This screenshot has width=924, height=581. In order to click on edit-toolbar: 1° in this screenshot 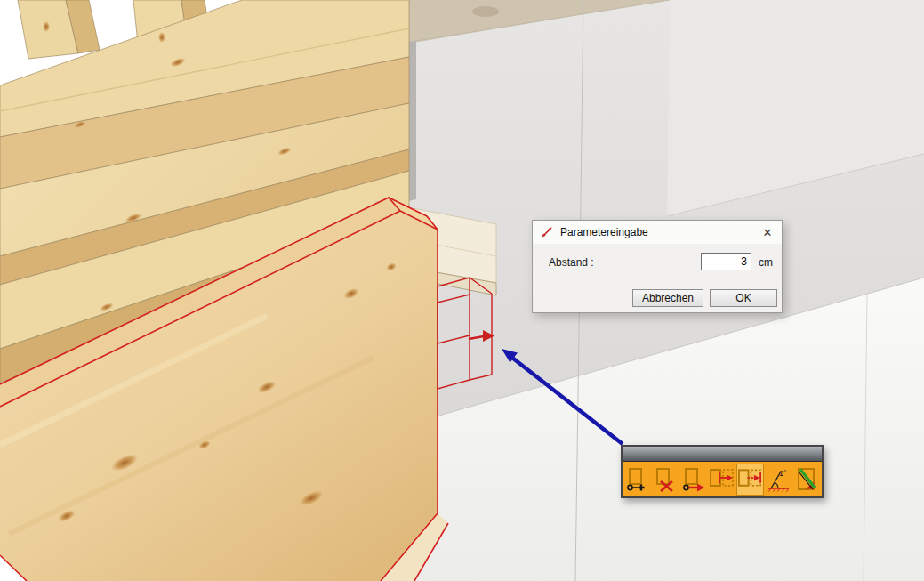, I will do `click(722, 472)`.